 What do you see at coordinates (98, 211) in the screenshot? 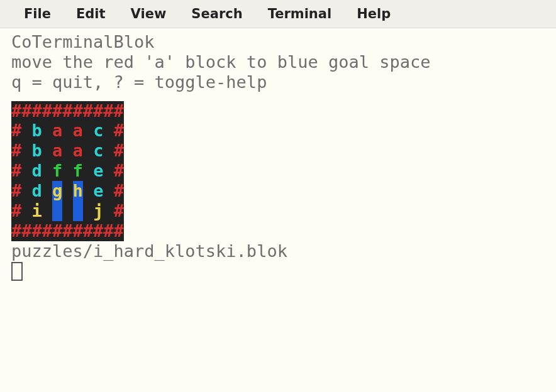
I see `board-cell-j: j` at bounding box center [98, 211].